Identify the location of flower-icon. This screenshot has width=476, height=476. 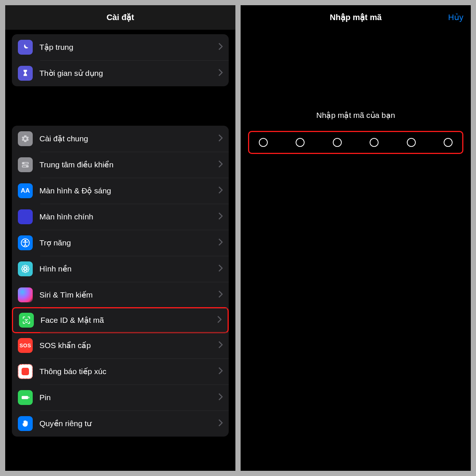
(25, 269).